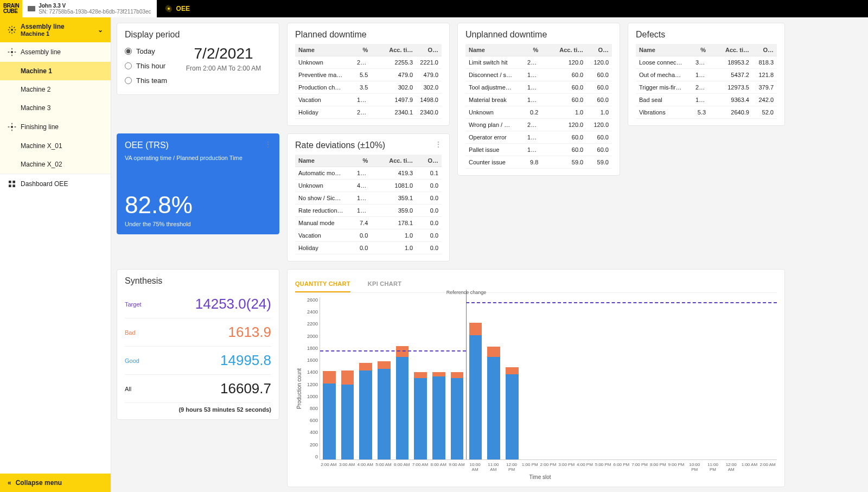  I want to click on sidebar-group-header: Finishing line, so click(55, 127).